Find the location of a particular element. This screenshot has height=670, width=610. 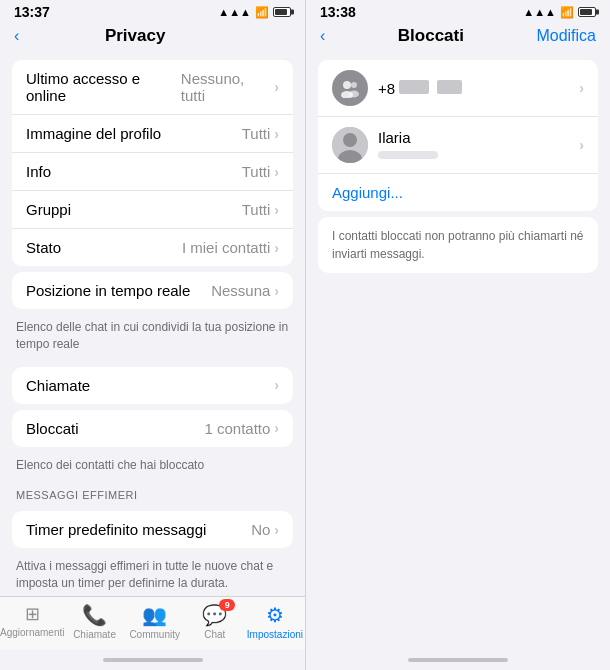

realtime-subtitle: Elenco delle chat in cui condividi la tu… is located at coordinates (152, 338).